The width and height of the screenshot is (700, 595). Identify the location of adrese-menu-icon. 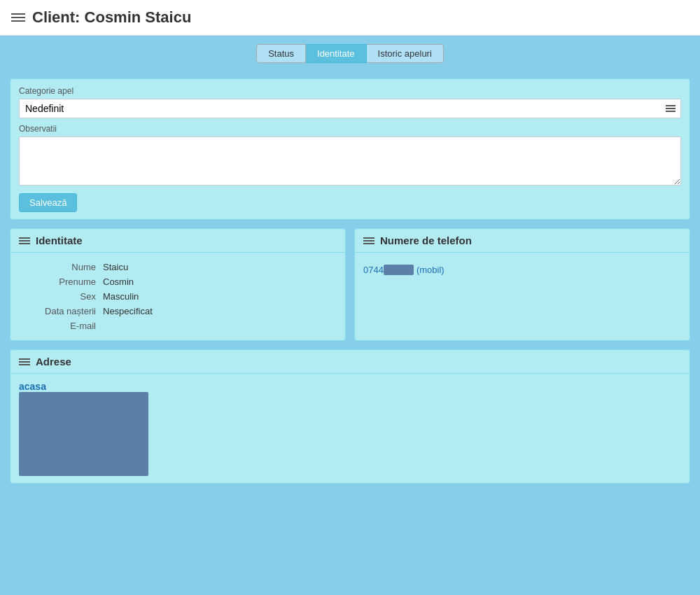
(24, 362).